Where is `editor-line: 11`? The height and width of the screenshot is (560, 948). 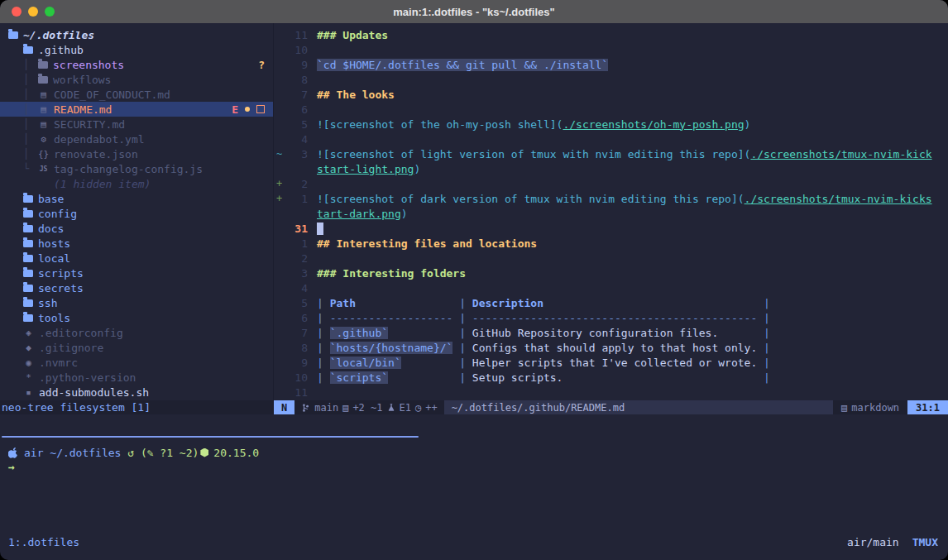
editor-line: 11 is located at coordinates (610, 392).